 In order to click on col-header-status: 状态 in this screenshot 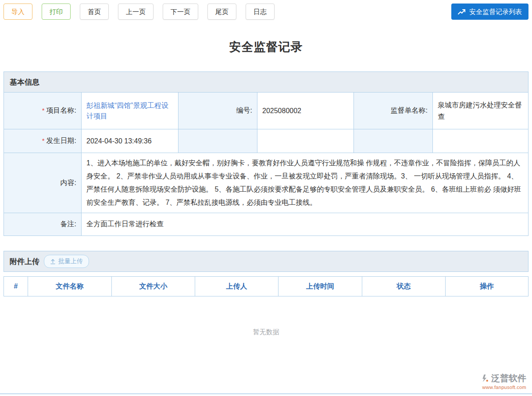, I will do `click(404, 287)`.